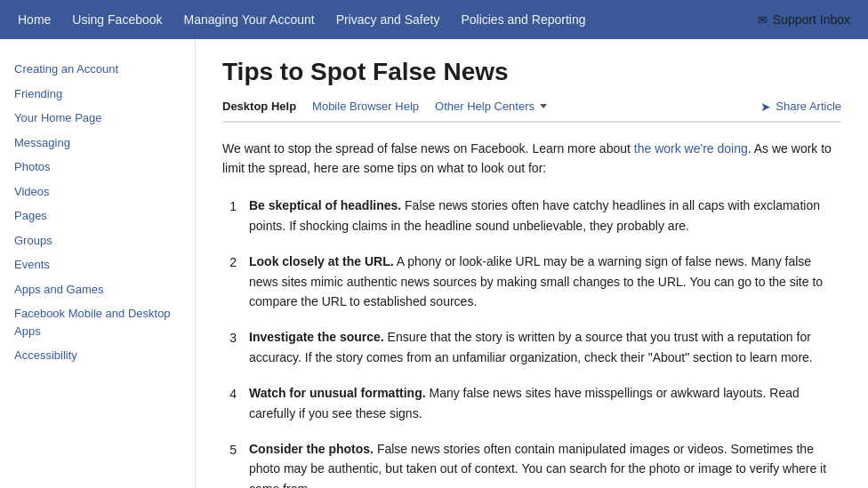  What do you see at coordinates (485, 107) in the screenshot?
I see `tab-other-help-label: Other Help Centers` at bounding box center [485, 107].